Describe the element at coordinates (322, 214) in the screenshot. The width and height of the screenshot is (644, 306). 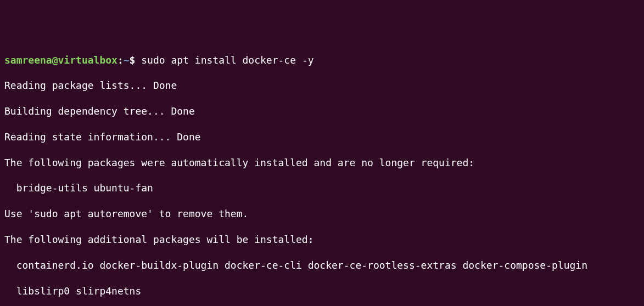
I see `output-line: Use 'sudo apt autoremove' to remove them…` at that location.